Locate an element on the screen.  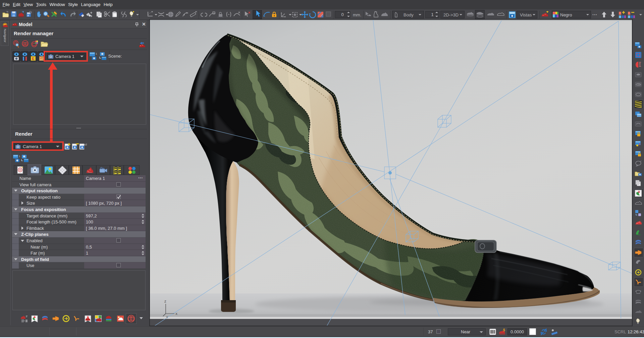
svg-text: X is located at coordinates (176, 314).